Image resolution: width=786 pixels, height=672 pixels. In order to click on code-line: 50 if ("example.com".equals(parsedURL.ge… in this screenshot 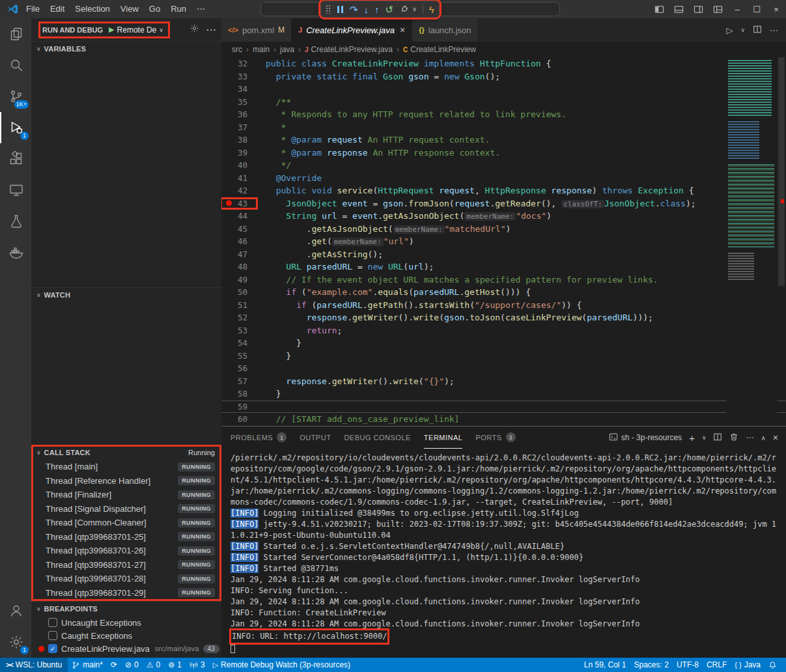, I will do `click(504, 292)`.